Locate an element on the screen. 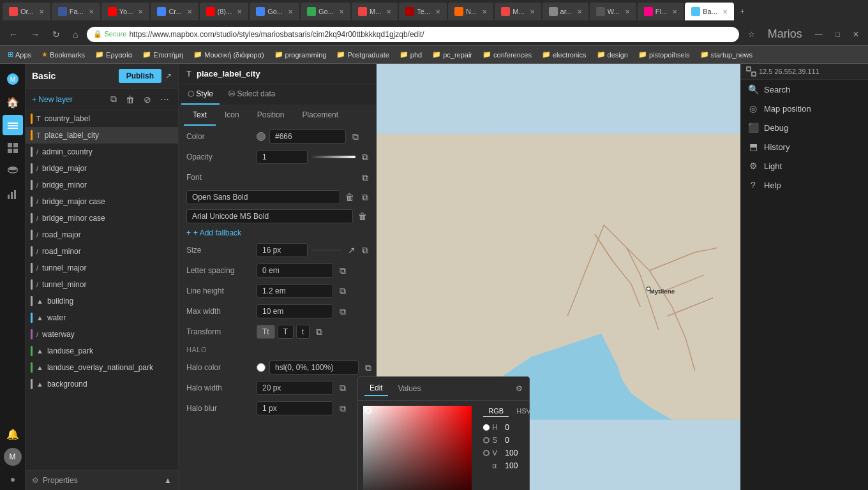 This screenshot has height=490, width=868. transform-btn-lower: t is located at coordinates (303, 332).